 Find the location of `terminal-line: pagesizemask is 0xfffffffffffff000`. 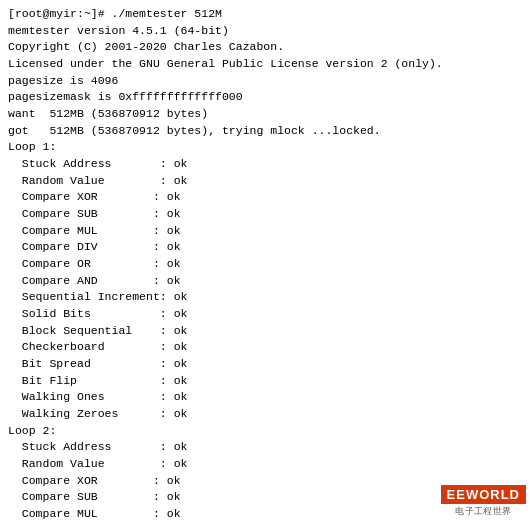

terminal-line: pagesizemask is 0xfffffffffffff000 is located at coordinates (266, 98).